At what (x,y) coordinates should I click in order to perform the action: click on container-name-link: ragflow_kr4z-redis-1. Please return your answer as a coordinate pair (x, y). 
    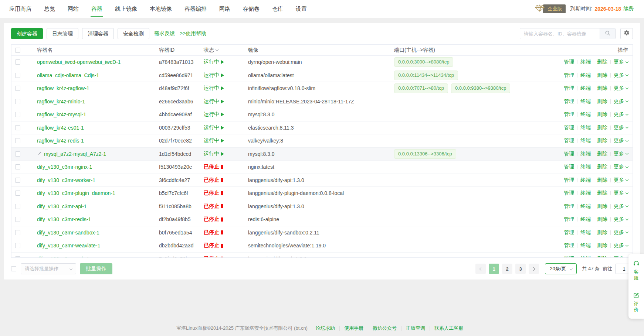
    Looking at the image, I should click on (61, 141).